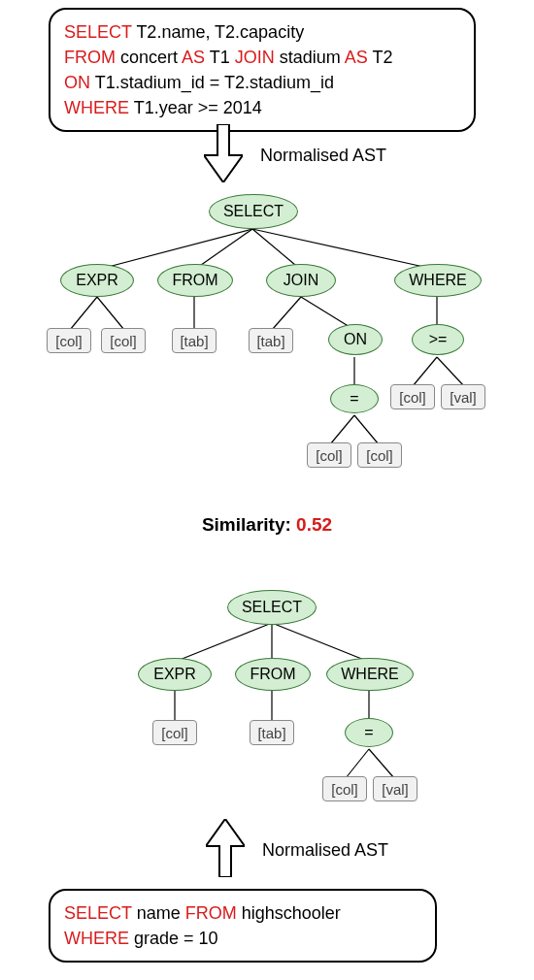 This screenshot has height=980, width=534. What do you see at coordinates (223, 153) in the screenshot?
I see `arrow-down-icon` at bounding box center [223, 153].